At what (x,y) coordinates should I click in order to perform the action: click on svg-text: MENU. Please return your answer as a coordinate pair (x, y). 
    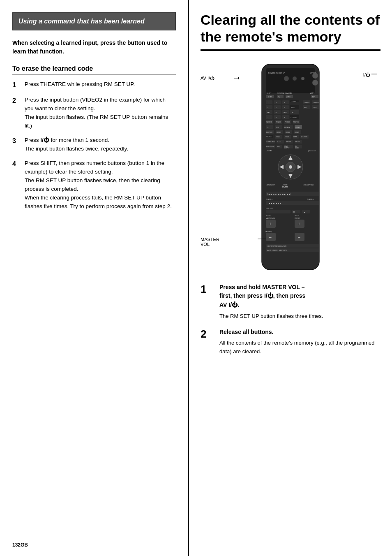
    Looking at the image, I should click on (285, 187).